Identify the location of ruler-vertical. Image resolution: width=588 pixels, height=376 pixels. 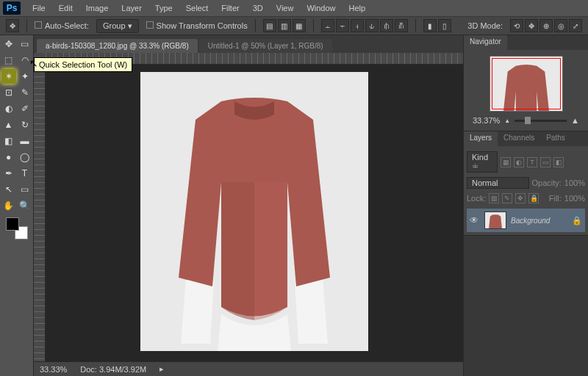
(40, 213).